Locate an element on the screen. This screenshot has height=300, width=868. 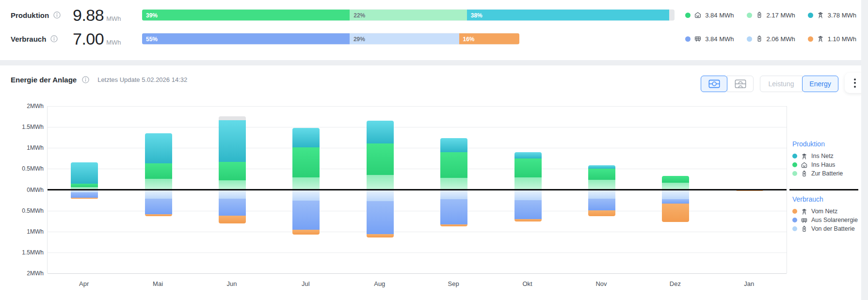
bar-segment-zur_batterie-jun is located at coordinates (232, 185).